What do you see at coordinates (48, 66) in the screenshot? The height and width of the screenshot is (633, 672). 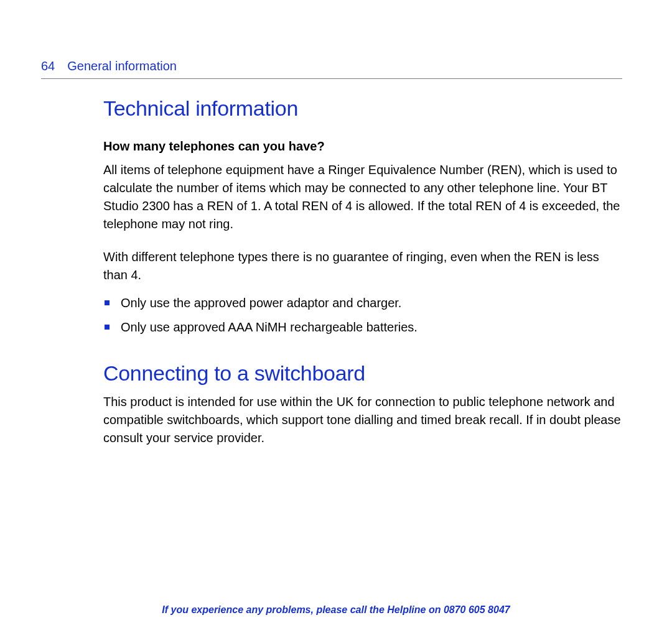 I see `page-number: 64` at bounding box center [48, 66].